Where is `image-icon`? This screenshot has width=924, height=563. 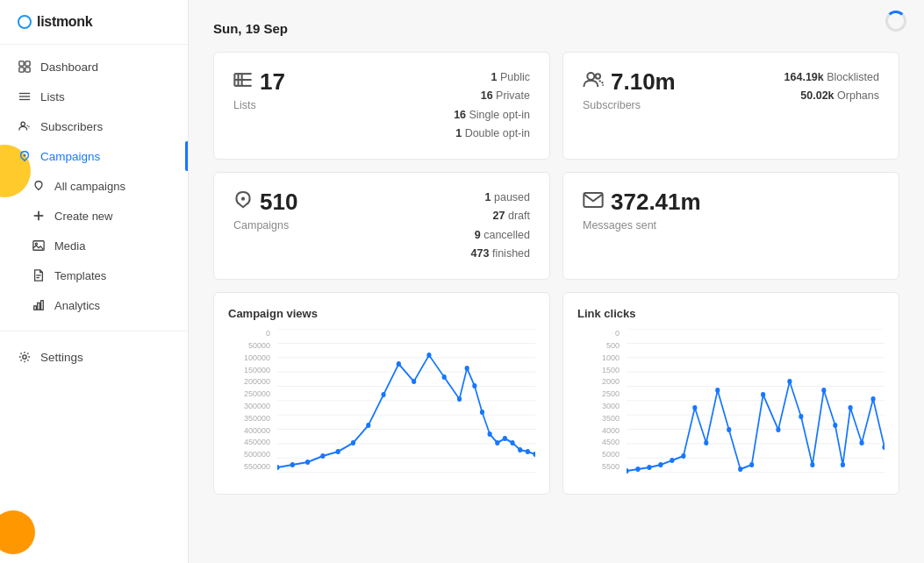
image-icon is located at coordinates (39, 246).